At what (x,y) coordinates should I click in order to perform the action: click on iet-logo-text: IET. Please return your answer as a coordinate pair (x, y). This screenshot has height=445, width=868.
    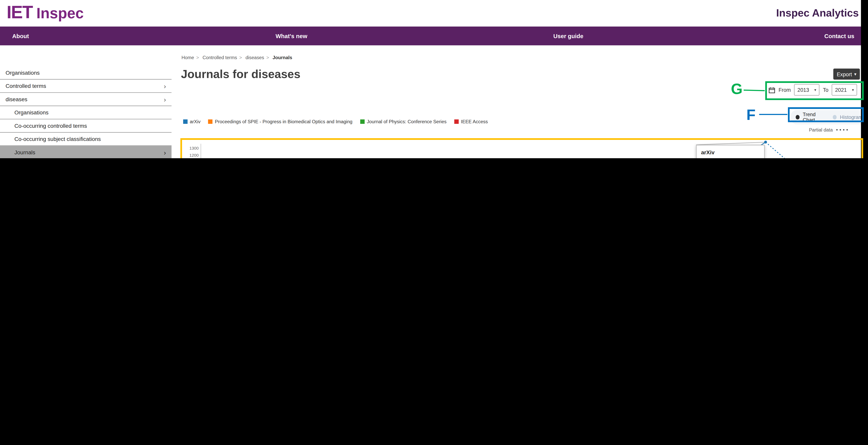
    Looking at the image, I should click on (20, 12).